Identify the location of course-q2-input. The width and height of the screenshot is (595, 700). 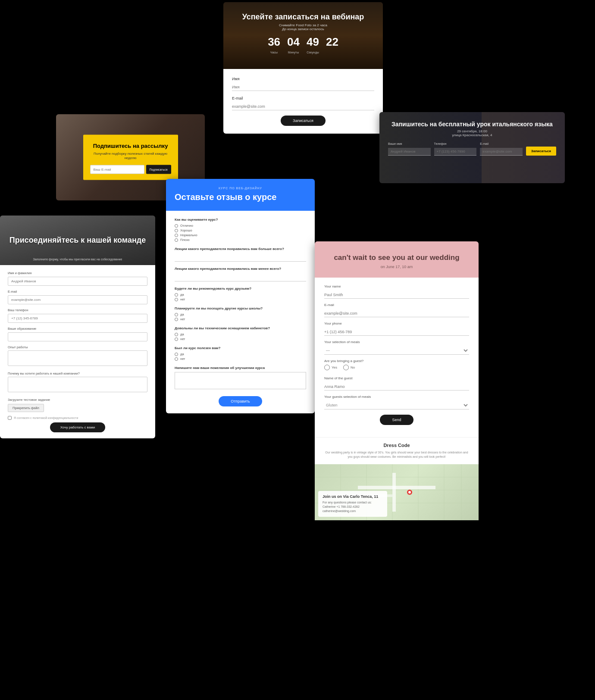
(241, 258).